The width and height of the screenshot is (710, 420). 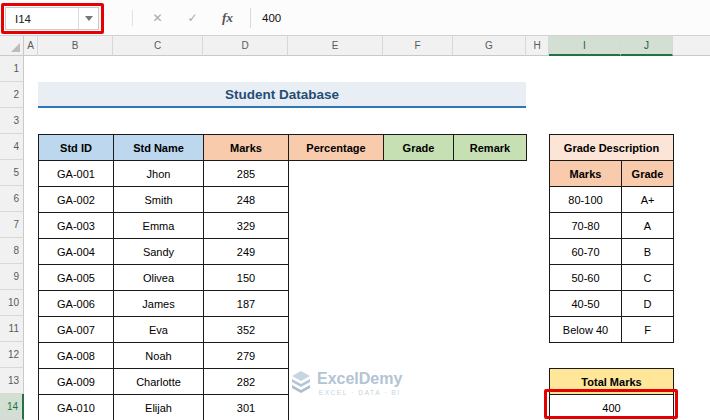 I want to click on name-box: I14, so click(x=52, y=18).